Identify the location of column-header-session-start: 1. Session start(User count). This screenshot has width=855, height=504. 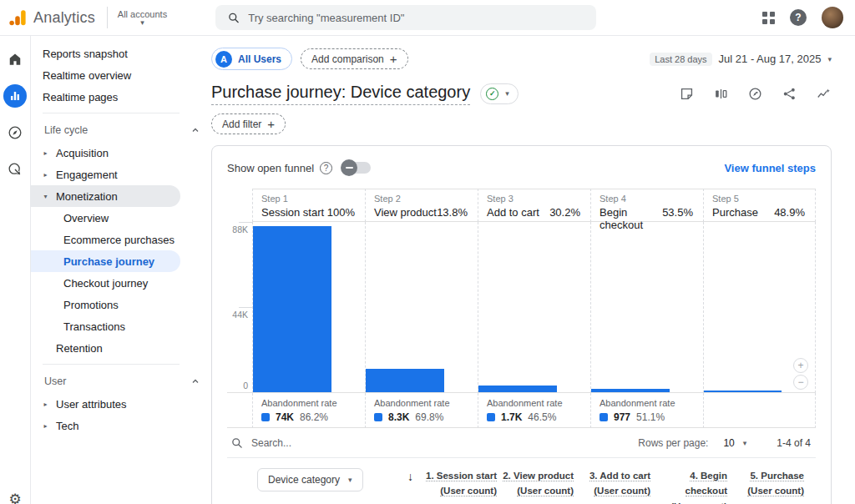
(458, 484).